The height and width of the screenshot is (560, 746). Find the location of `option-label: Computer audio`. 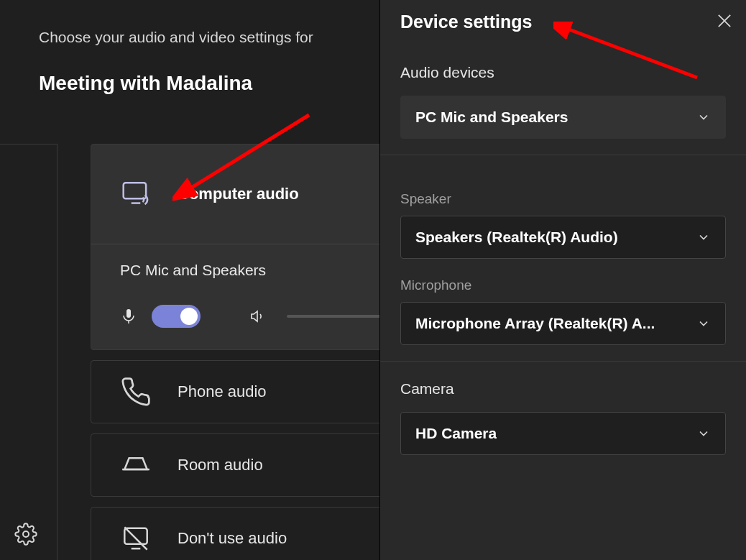

option-label: Computer audio is located at coordinates (239, 194).